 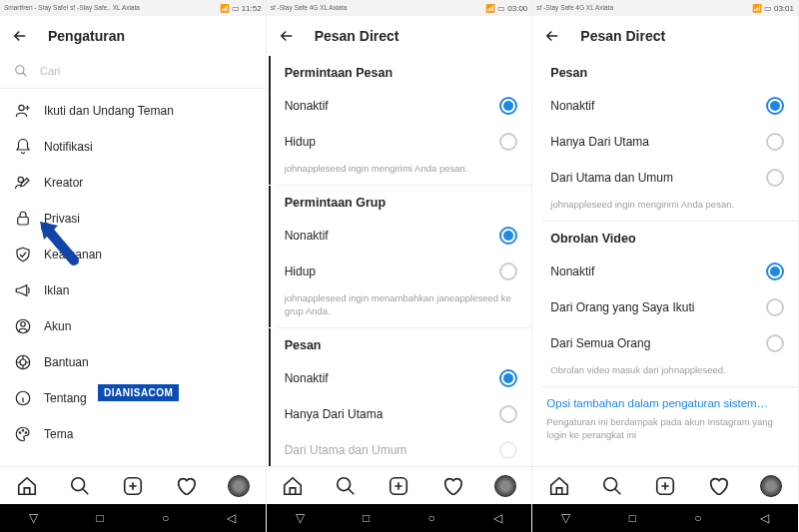 I want to click on menu-label: Tema, so click(x=58, y=434).